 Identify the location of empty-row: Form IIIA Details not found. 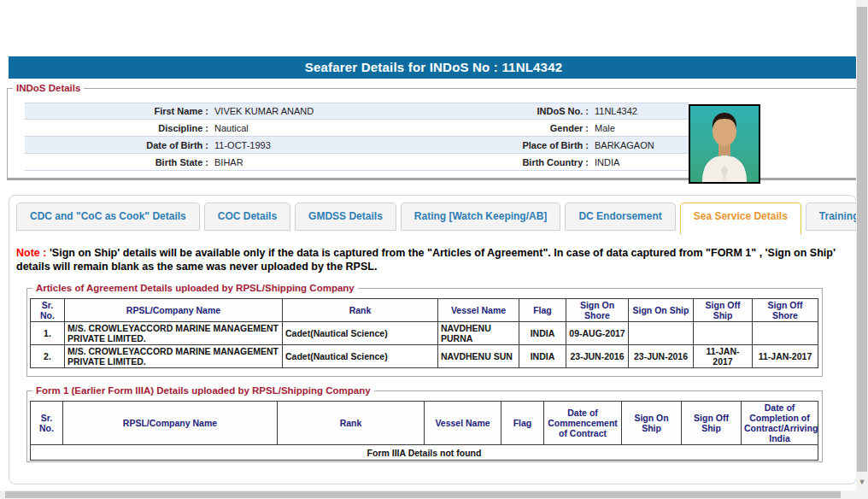
(425, 453).